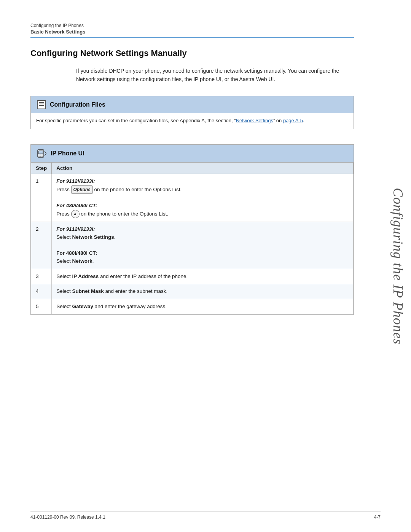 The width and height of the screenshot is (411, 532). Describe the element at coordinates (76, 253) in the screenshot. I see `for-480i-label-2: For 480i/480i CT` at that location.